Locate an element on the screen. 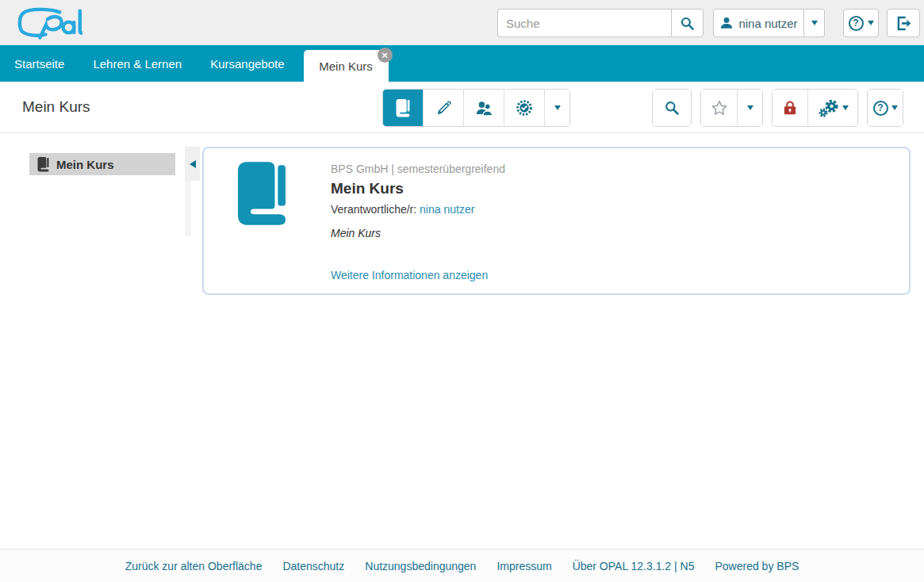 This screenshot has height=582, width=924. pencil-icon is located at coordinates (444, 108).